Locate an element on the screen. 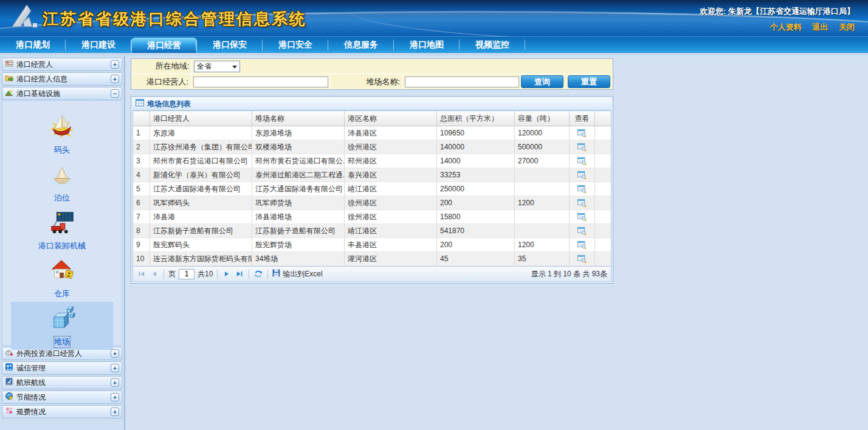 The height and width of the screenshot is (430, 868). operator-label: 港口经营人: is located at coordinates (162, 81).